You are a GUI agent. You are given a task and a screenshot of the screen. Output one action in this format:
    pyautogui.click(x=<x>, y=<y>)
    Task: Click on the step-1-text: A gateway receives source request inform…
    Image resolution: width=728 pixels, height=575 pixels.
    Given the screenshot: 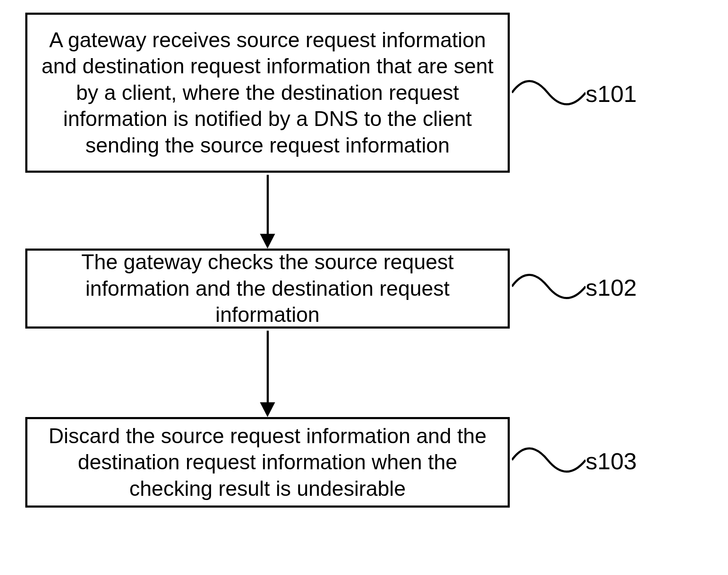 What is the action you would take?
    pyautogui.click(x=268, y=93)
    